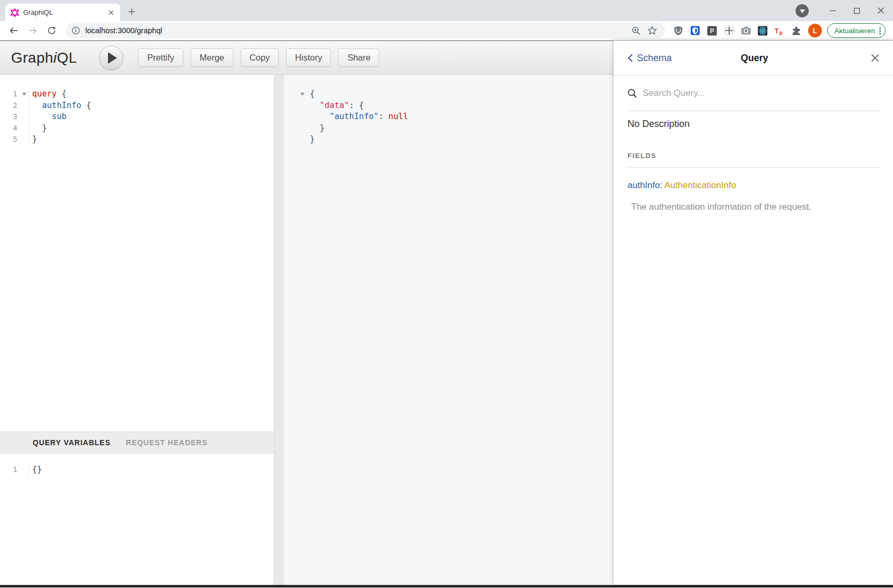 The width and height of the screenshot is (893, 588). Describe the element at coordinates (137, 106) in the screenshot. I see `code-line: 2 authInfo {` at that location.